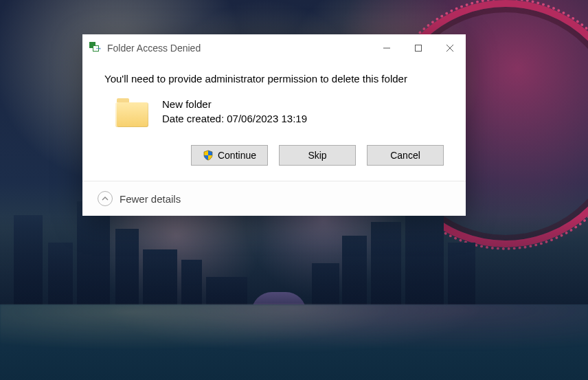  Describe the element at coordinates (133, 113) in the screenshot. I see `folder-icon` at that location.